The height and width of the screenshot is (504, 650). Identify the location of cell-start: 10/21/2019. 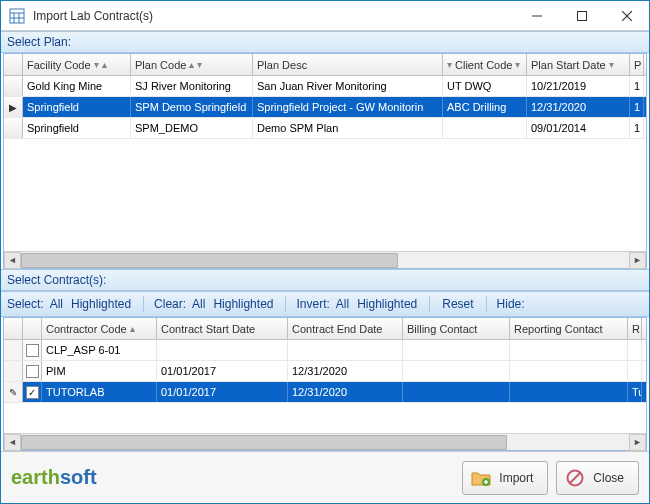
(578, 86).